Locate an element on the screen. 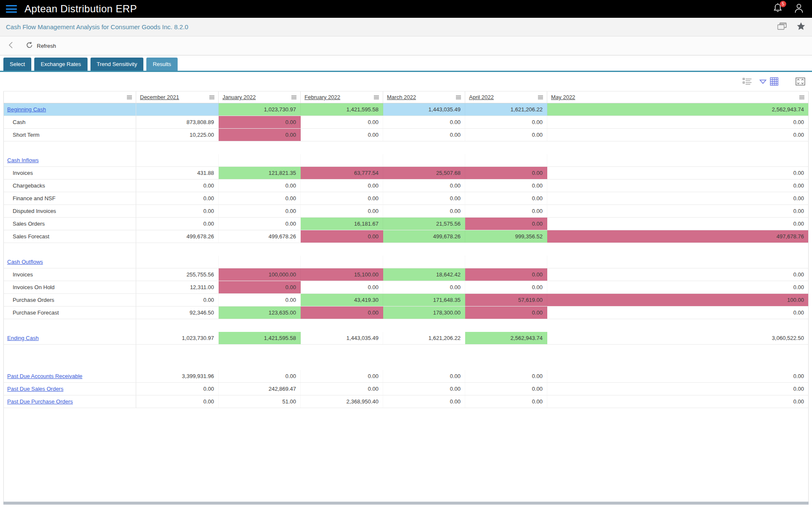  cell: 1,023,730.97 is located at coordinates (178, 338).